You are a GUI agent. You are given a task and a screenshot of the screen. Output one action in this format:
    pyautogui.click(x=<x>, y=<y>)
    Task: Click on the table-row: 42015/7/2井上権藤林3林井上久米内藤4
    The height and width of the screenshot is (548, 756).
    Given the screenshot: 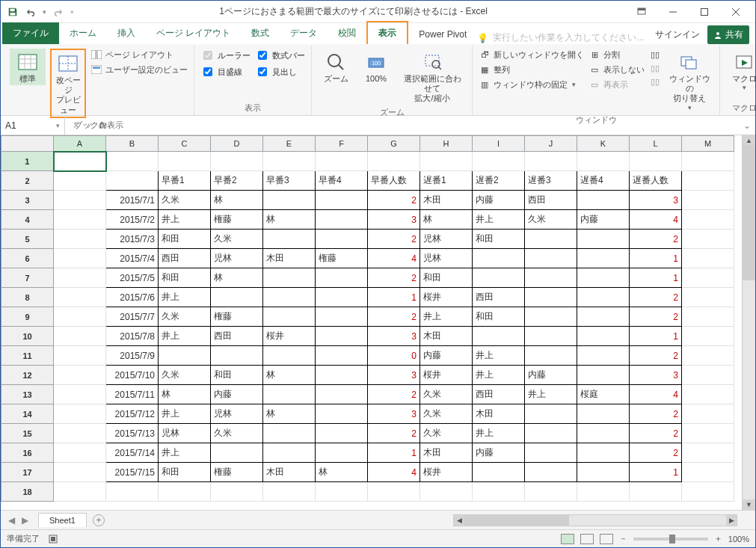 What is the action you would take?
    pyautogui.click(x=368, y=220)
    